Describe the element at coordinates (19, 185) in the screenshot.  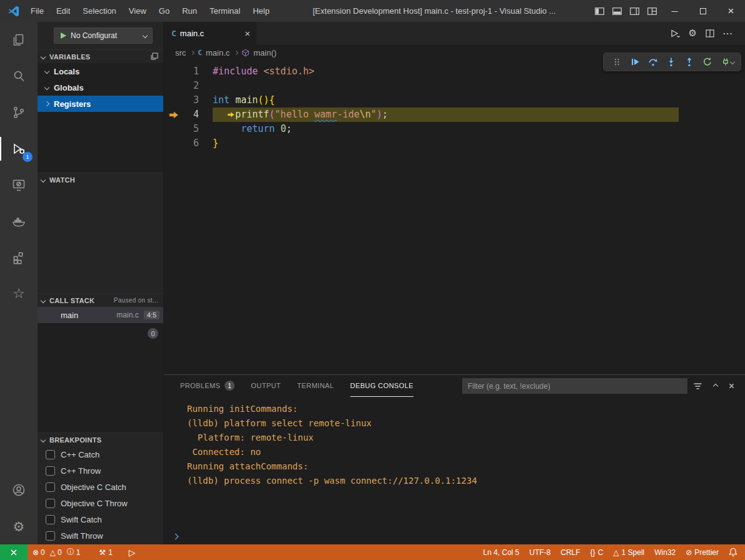
I see `activity-remote-explorer` at that location.